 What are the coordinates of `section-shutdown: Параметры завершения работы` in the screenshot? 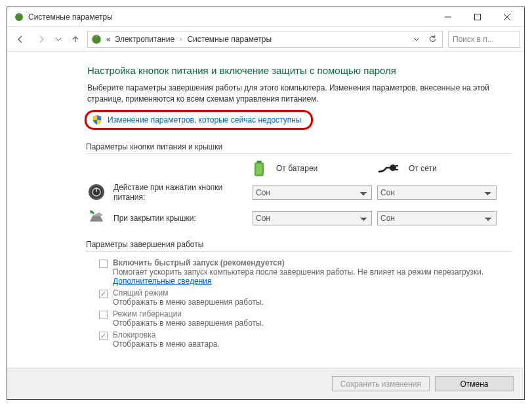 It's located at (299, 245).